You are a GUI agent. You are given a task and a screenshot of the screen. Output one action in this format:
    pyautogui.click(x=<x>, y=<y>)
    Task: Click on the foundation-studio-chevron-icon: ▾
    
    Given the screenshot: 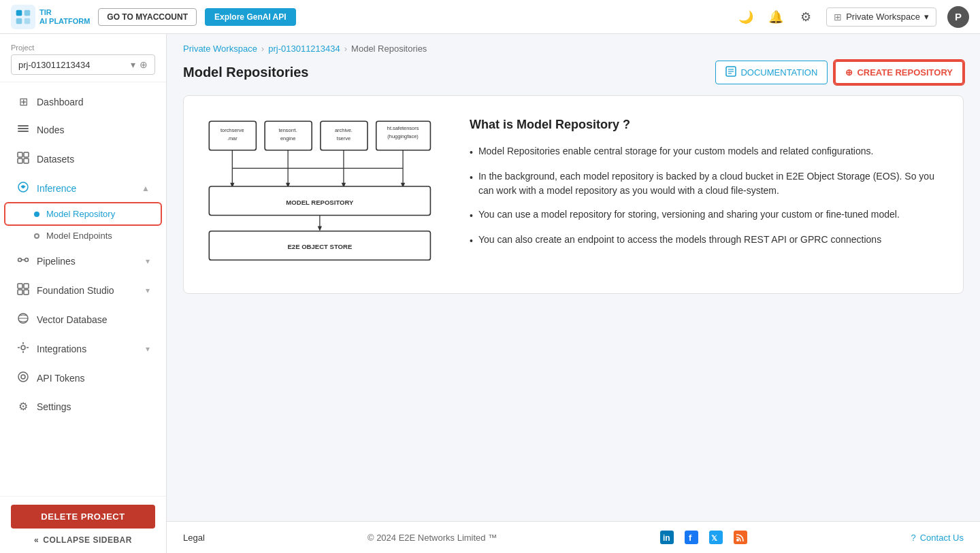 What is the action you would take?
    pyautogui.click(x=148, y=290)
    